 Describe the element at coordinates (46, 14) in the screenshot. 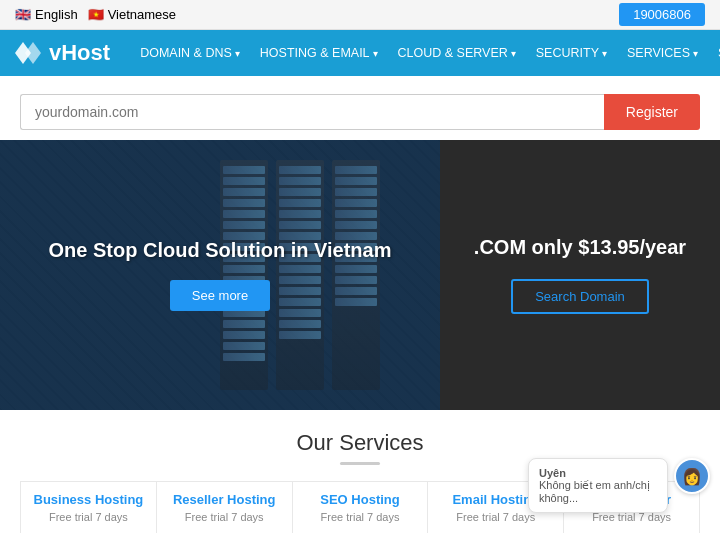

I see `lang-english: 🇬🇧 English` at that location.